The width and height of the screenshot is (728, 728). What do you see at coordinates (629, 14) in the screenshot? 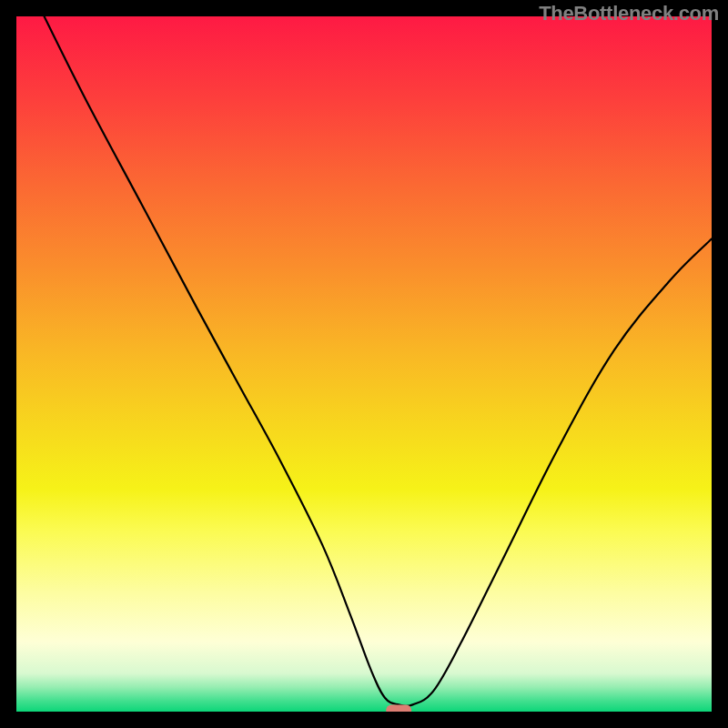
I see `watermark-text: TheBottleneck.com` at bounding box center [629, 14].